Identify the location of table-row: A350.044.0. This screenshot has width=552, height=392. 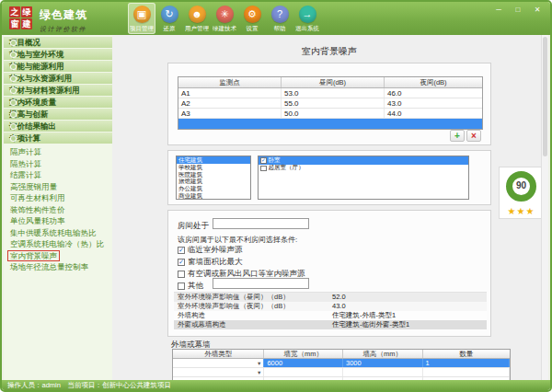
(330, 114).